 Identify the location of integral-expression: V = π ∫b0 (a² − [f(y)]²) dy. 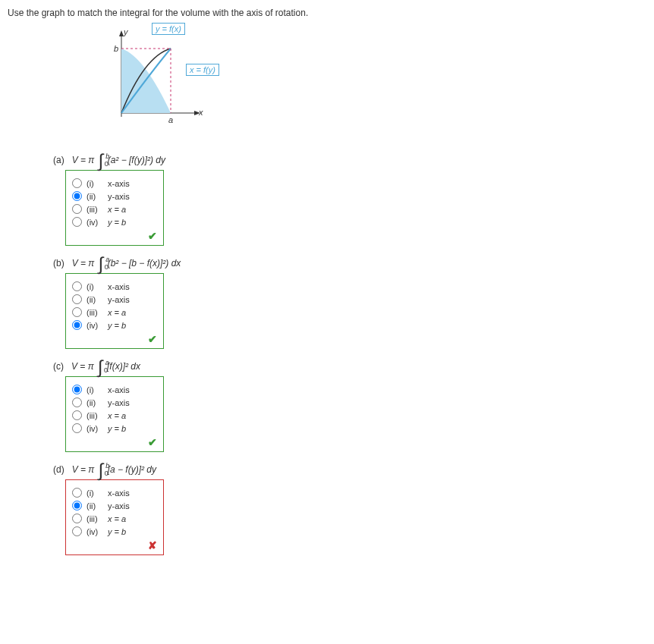
(118, 160).